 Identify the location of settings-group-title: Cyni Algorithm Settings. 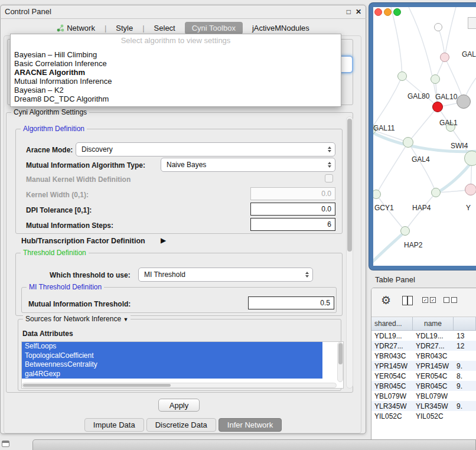
(50, 112).